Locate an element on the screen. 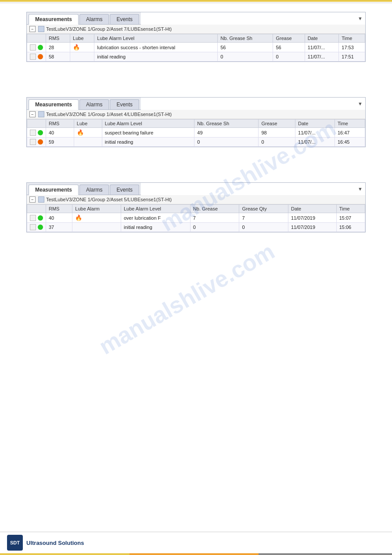  rms-val: 28 is located at coordinates (58, 47).